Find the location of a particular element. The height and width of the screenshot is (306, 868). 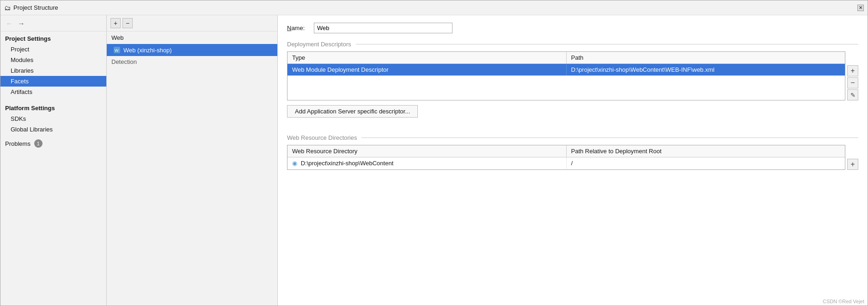

sidebar-item-modules: Modules is located at coordinates (54, 60).